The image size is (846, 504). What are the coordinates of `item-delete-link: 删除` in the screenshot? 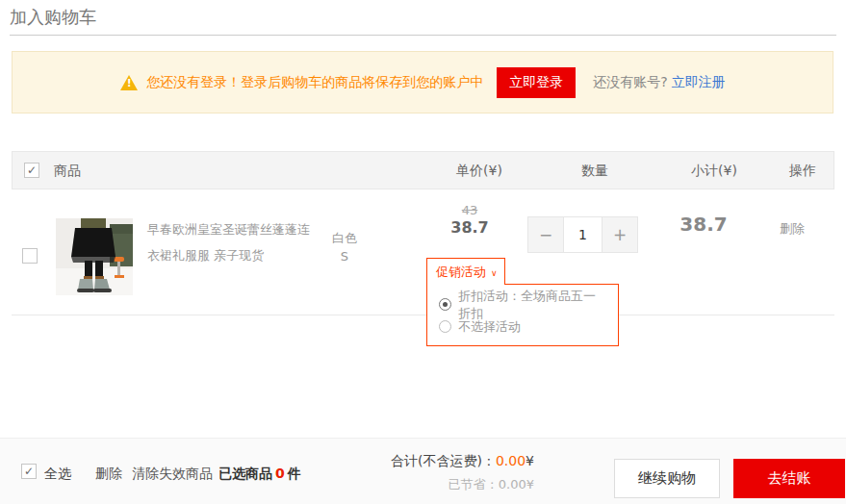 It's located at (792, 229).